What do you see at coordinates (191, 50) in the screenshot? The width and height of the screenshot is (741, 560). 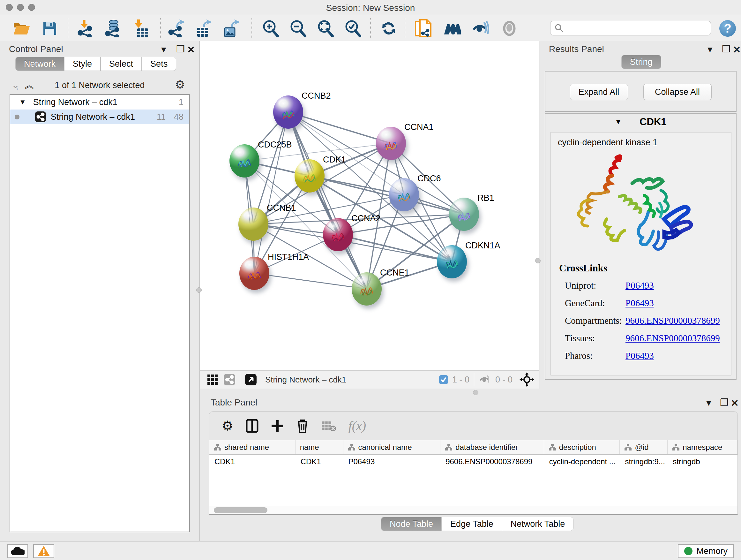 I see `control-panel-close-icon: ✕` at bounding box center [191, 50].